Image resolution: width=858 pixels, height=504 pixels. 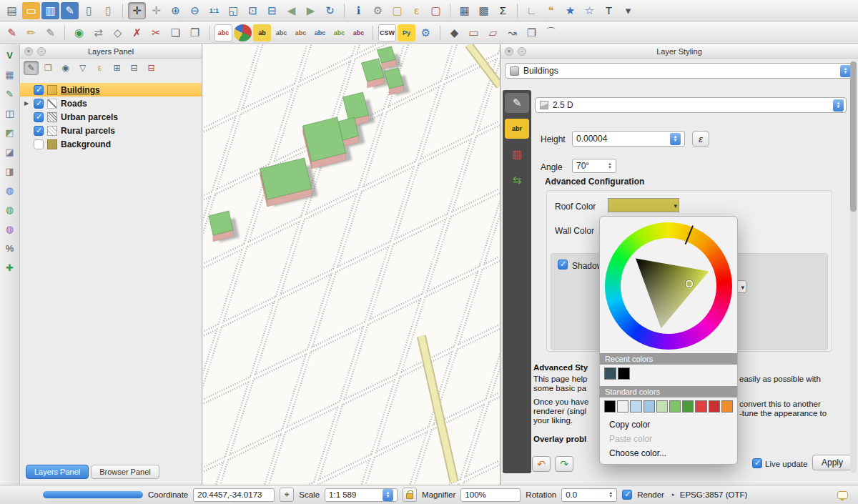 What do you see at coordinates (465, 11) in the screenshot?
I see `open-attribute-table-icon: ▦` at bounding box center [465, 11].